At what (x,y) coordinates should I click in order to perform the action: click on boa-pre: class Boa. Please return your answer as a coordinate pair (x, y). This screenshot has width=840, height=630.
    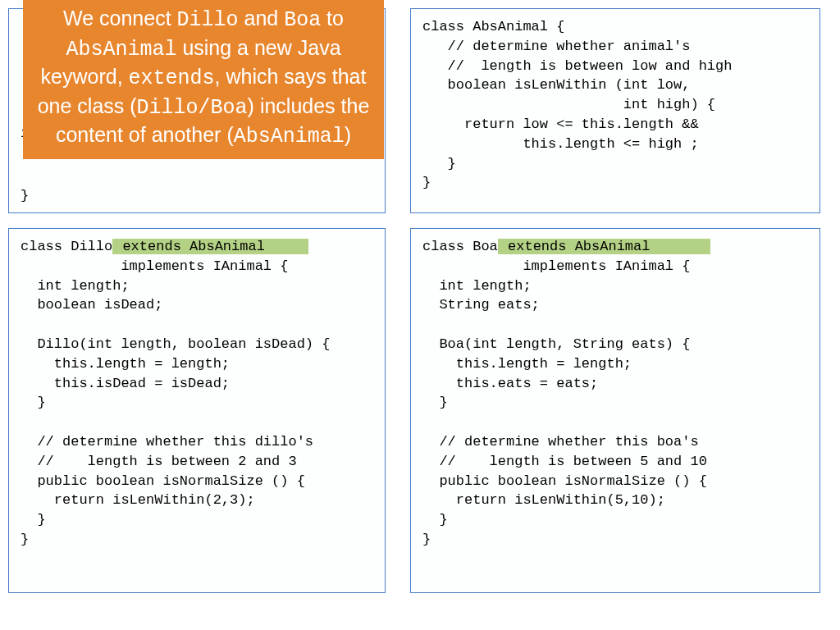
    Looking at the image, I should click on (460, 246).